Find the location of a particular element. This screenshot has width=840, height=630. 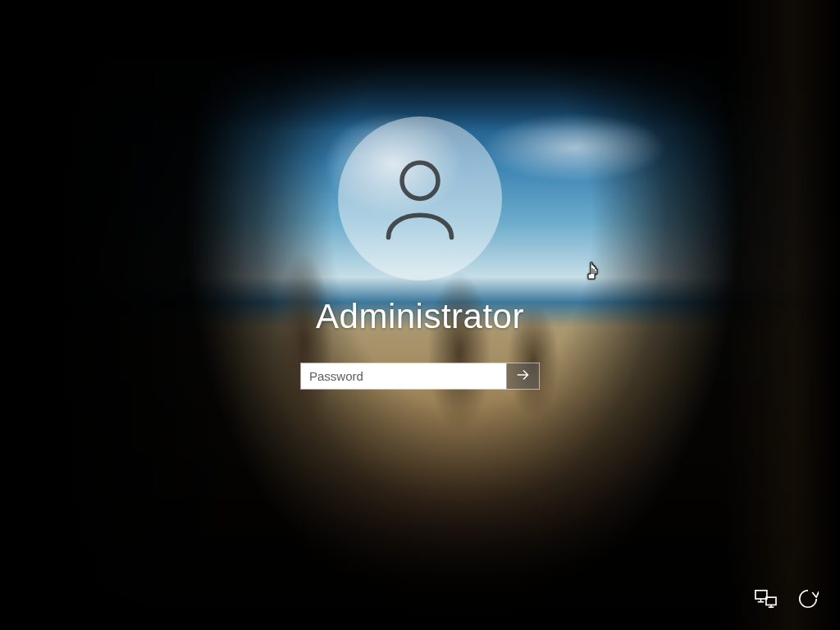

network-button is located at coordinates (765, 600).